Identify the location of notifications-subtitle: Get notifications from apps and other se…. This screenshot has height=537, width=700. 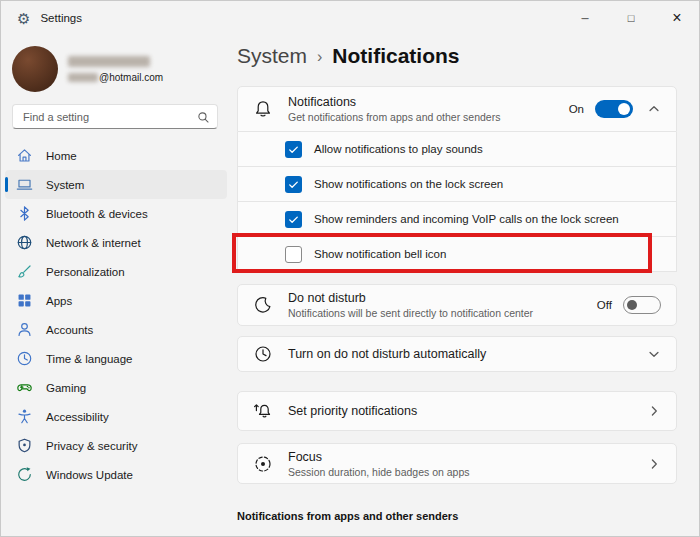
(428, 117).